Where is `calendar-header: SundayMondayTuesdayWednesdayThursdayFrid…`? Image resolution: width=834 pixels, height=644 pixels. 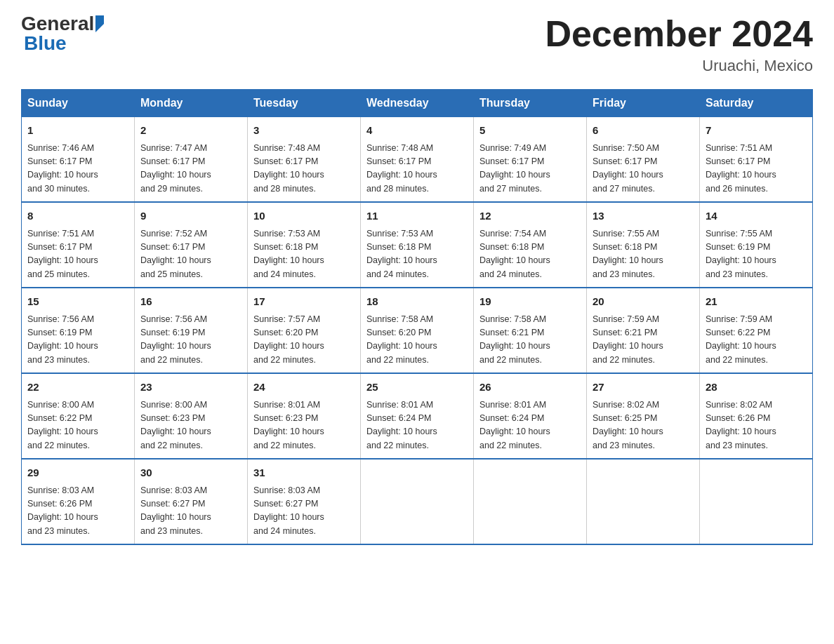
calendar-header: SundayMondayTuesdayWednesdayThursdayFrid… is located at coordinates (417, 104).